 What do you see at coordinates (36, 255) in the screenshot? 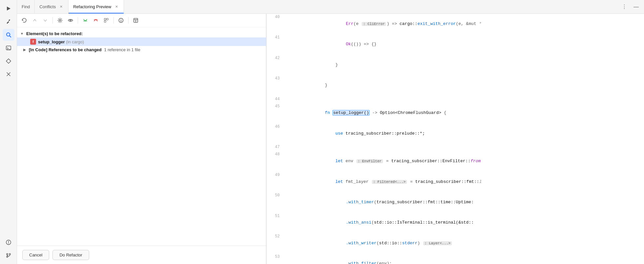
I see `cancel-button: Cancel` at bounding box center [36, 255].